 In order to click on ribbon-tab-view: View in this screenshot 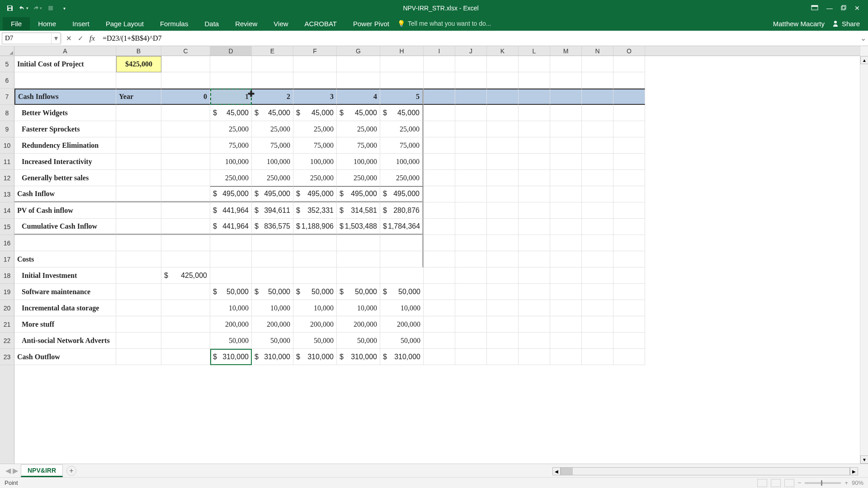, I will do `click(281, 23)`.